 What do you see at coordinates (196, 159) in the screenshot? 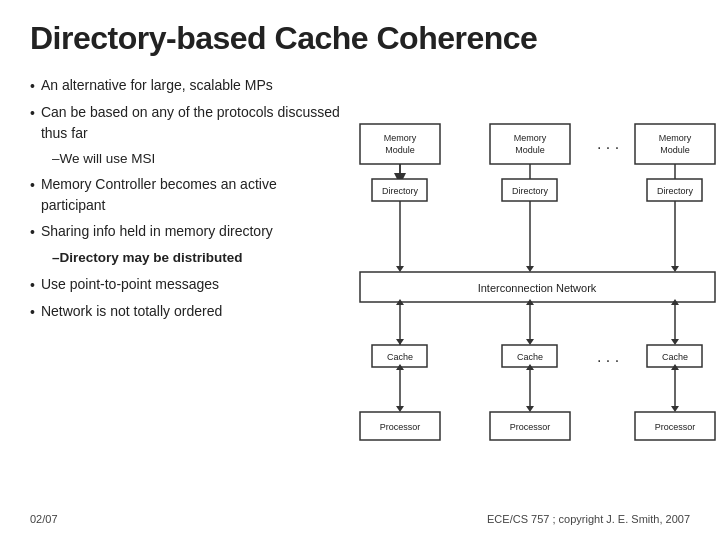
I see `sub-item-1: –We will use MSI` at bounding box center [196, 159].